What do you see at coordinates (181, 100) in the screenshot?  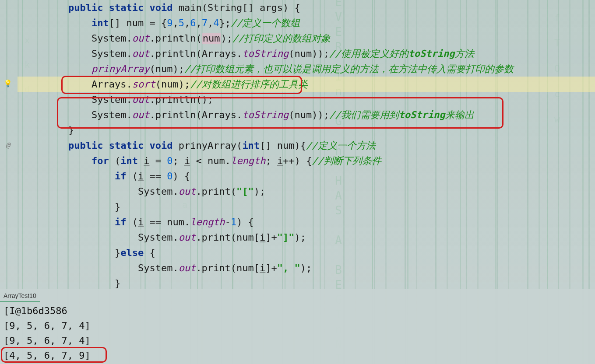 I see `code-token: .println();` at bounding box center [181, 100].